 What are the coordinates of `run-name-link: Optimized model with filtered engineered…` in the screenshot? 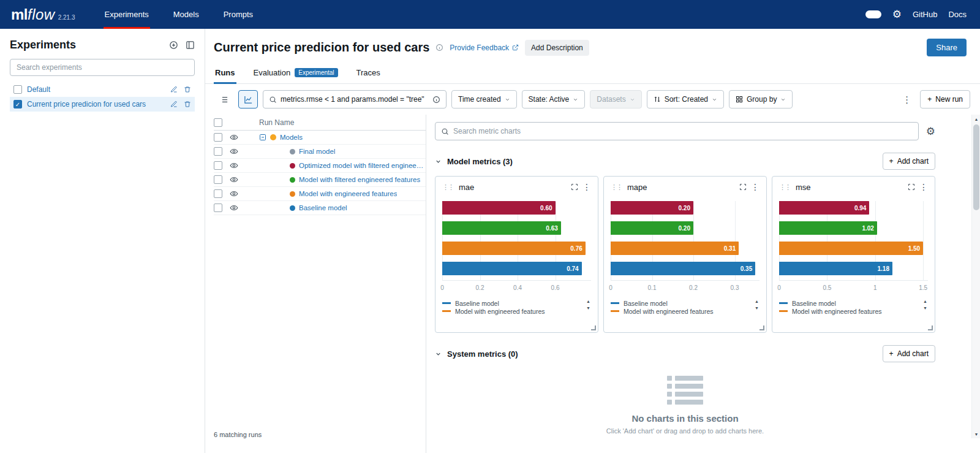 It's located at (363, 166).